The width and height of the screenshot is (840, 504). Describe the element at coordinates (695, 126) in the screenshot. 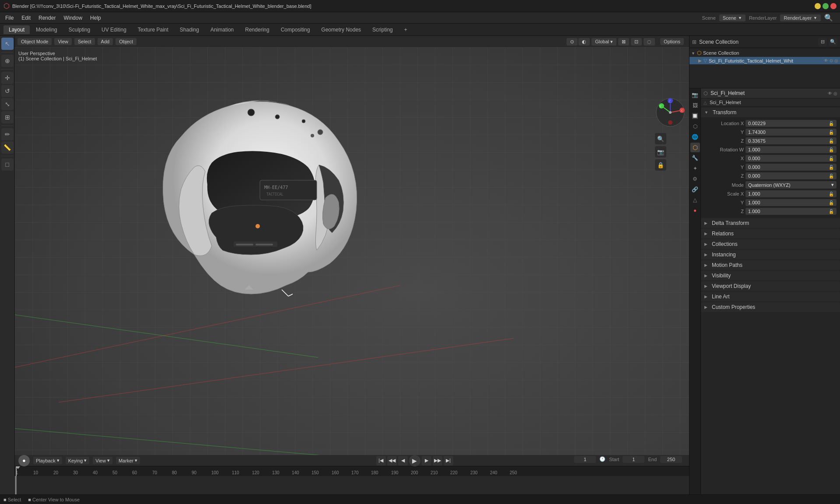

I see `prop-scene-tab: ⬡` at that location.